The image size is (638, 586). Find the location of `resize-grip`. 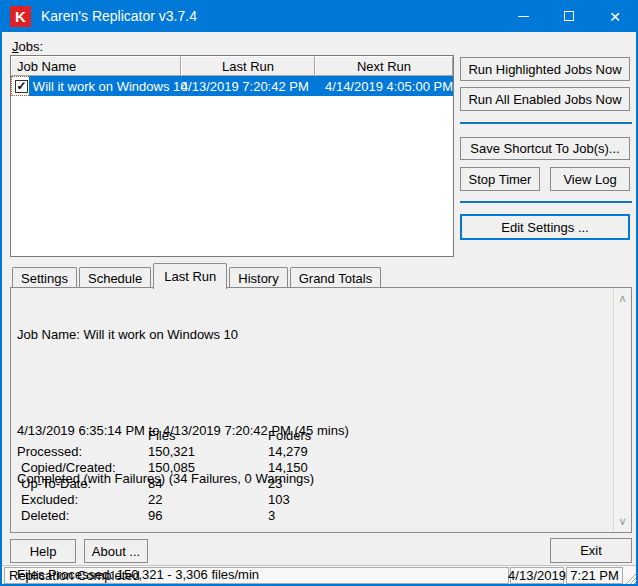

resize-grip is located at coordinates (630, 578).